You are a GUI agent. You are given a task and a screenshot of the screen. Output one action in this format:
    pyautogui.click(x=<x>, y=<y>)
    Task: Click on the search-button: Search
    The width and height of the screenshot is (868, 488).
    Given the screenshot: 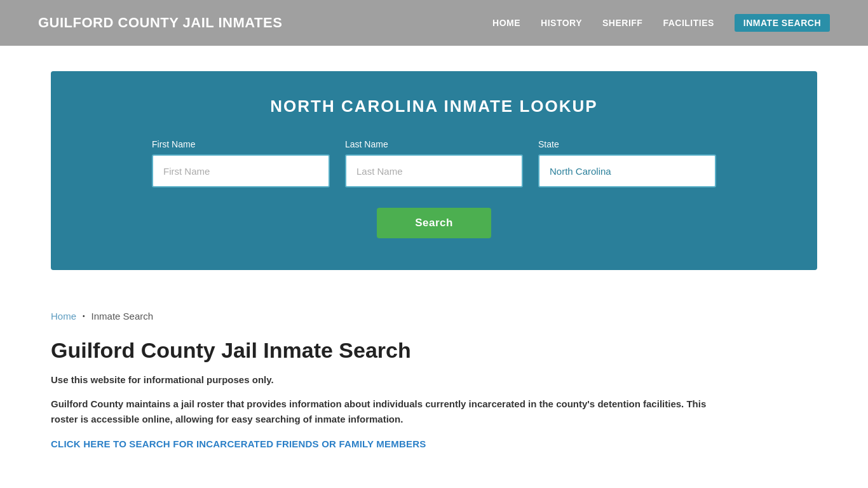 What is the action you would take?
    pyautogui.click(x=434, y=223)
    